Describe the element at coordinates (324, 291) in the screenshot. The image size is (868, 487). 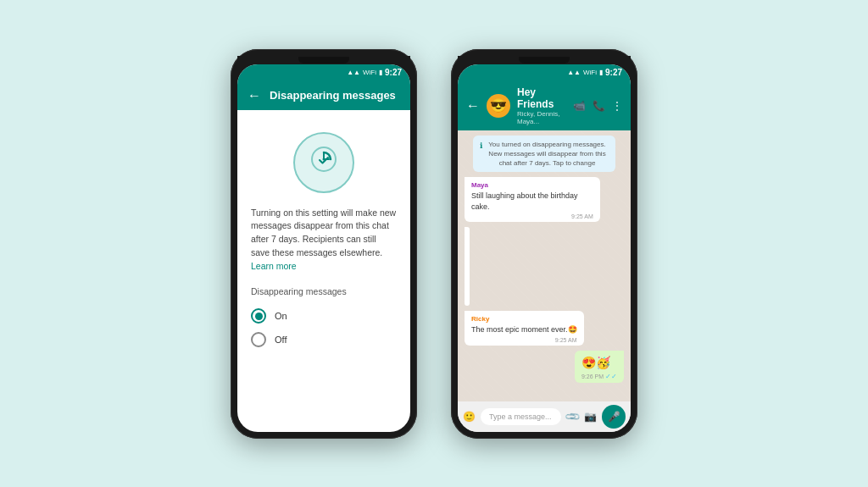
I see `section-label: Disappearing messages` at that location.